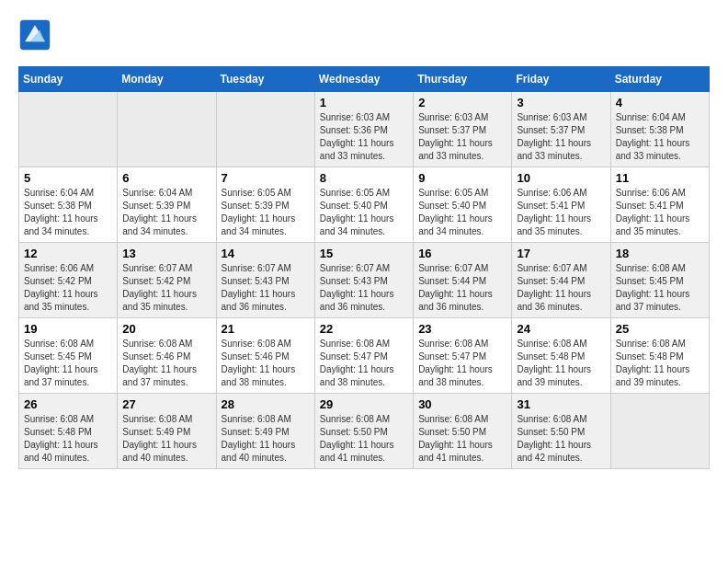 This screenshot has width=728, height=563. What do you see at coordinates (364, 281) in the screenshot?
I see `calendar-week-row: 12Sunrise: 6:06 AM Sunset: 5:42 PM Dayli…` at bounding box center [364, 281].